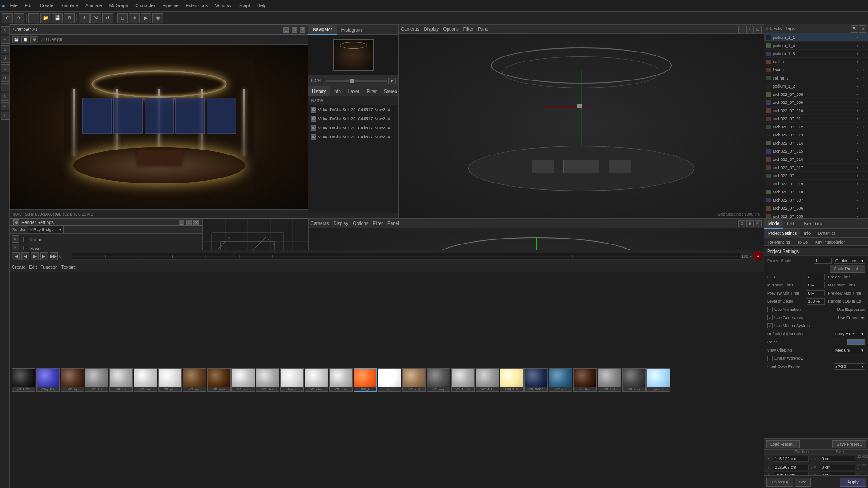  What do you see at coordinates (857, 103) in the screenshot?
I see `obj-eye-icon-8: ●` at bounding box center [857, 103].